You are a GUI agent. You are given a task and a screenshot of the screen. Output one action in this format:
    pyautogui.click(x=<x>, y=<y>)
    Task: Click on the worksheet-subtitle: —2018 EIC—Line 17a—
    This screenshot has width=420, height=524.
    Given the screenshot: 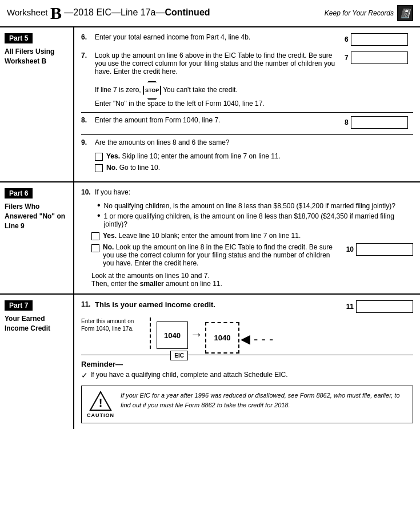 What is the action you would take?
    pyautogui.click(x=114, y=13)
    